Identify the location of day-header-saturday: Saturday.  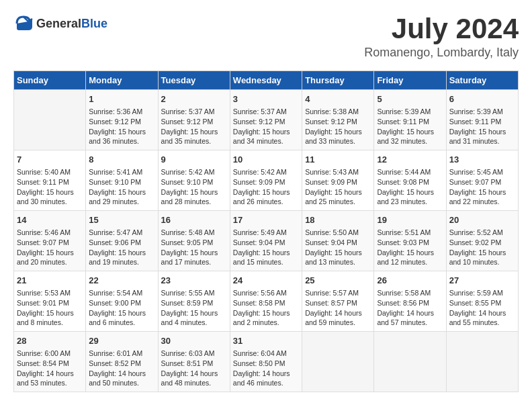
(482, 81).